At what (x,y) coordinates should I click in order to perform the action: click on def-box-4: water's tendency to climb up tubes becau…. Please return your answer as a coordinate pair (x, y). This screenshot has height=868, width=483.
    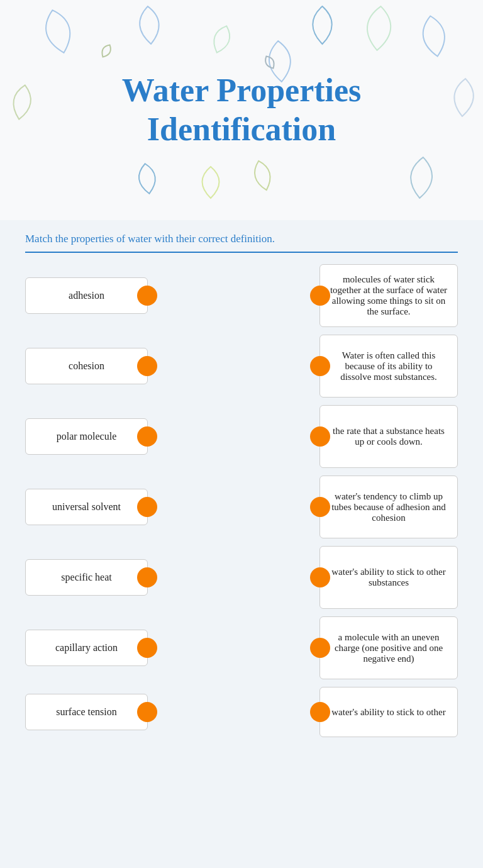
    Looking at the image, I should click on (389, 507).